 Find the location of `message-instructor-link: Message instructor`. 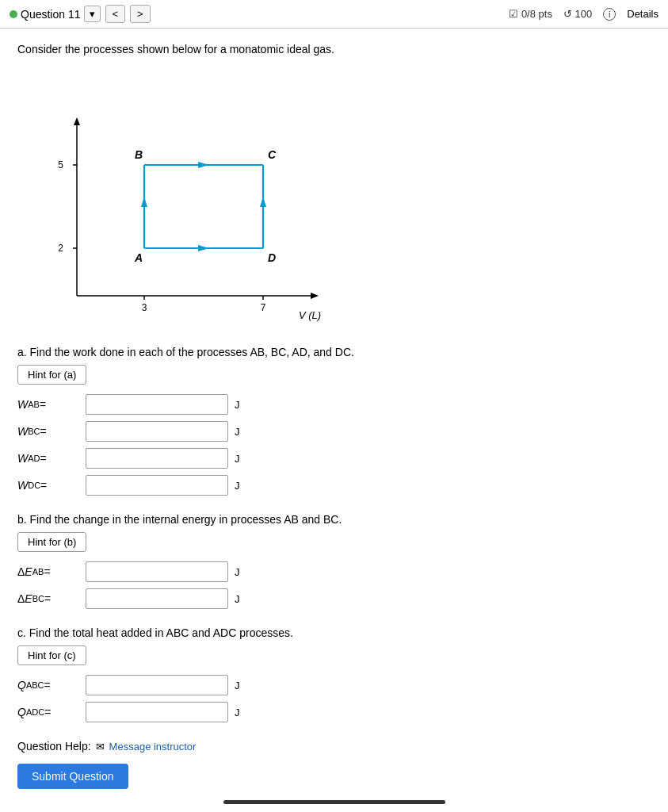

message-instructor-link: Message instructor is located at coordinates (153, 747).